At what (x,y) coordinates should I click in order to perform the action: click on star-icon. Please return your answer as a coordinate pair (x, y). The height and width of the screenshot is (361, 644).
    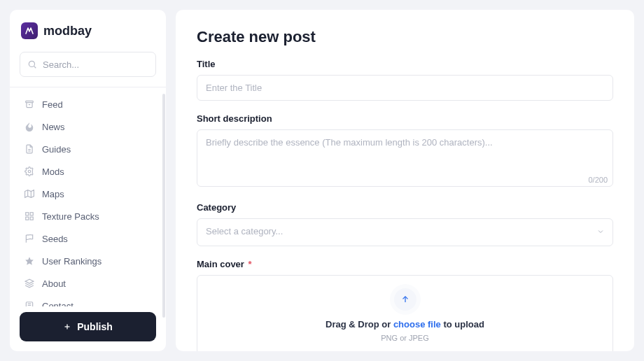
    Looking at the image, I should click on (29, 261).